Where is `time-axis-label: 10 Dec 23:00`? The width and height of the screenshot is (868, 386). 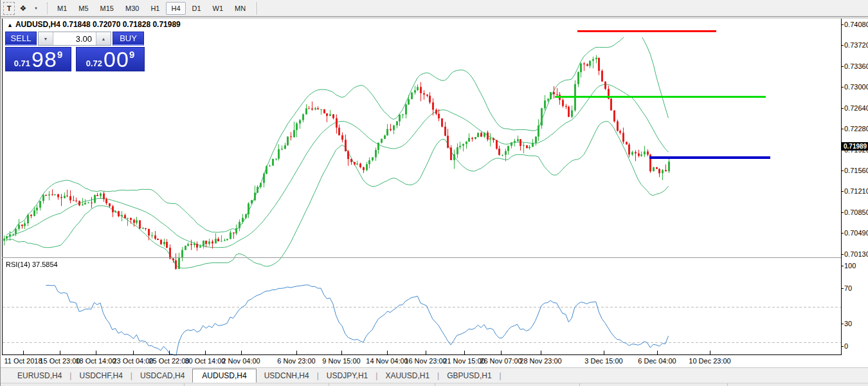
time-axis-label: 10 Dec 23:00 is located at coordinates (710, 361).